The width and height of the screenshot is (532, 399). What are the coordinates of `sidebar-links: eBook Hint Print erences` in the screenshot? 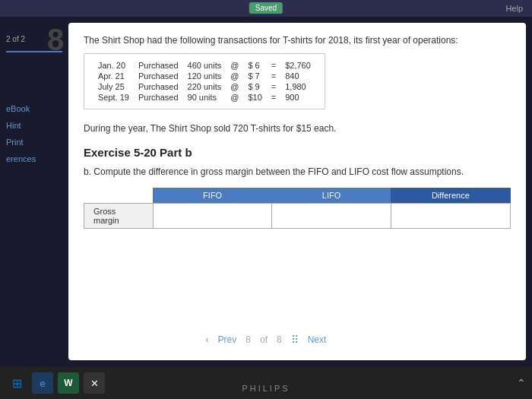 It's located at (34, 134).